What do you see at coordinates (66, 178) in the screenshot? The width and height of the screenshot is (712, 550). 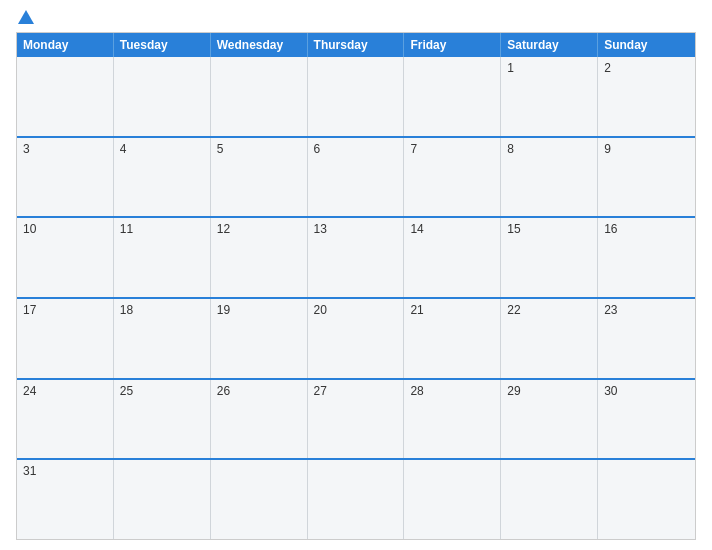 I see `calendar-cell: 3` at bounding box center [66, 178].